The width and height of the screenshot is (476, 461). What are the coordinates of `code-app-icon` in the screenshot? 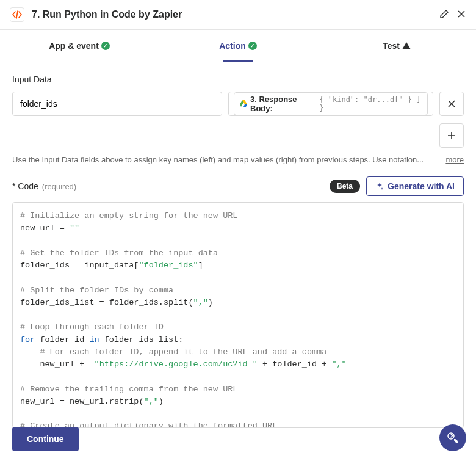 It's located at (17, 15).